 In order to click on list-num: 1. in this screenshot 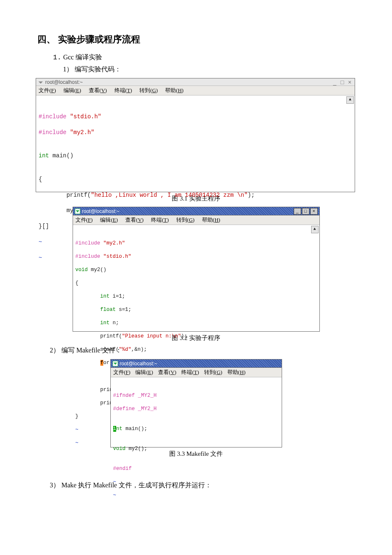, I will do `click(57, 58)`.